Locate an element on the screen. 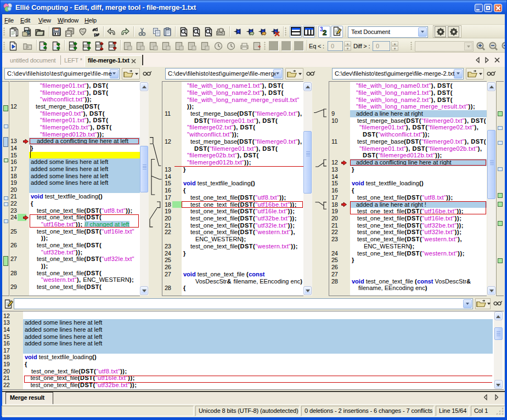 The width and height of the screenshot is (507, 420). svg-text: 2 is located at coordinates (325, 32).